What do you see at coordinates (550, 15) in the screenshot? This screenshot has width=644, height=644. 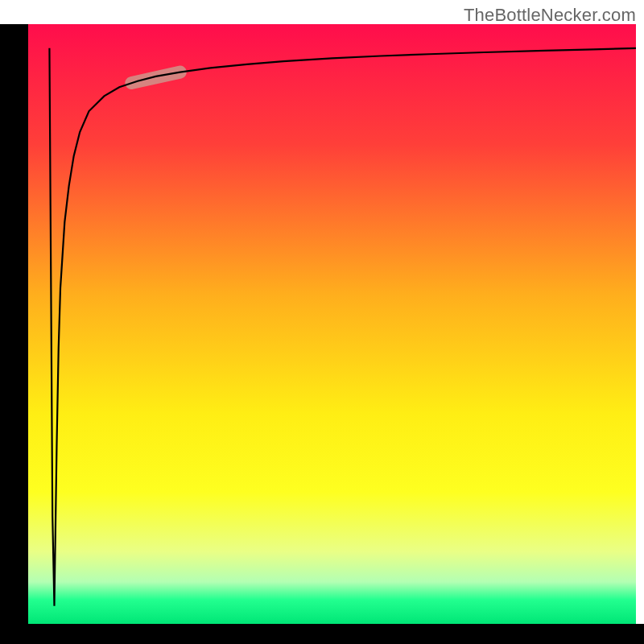 I see `watermark-text: TheBottleNecker.com` at bounding box center [550, 15].